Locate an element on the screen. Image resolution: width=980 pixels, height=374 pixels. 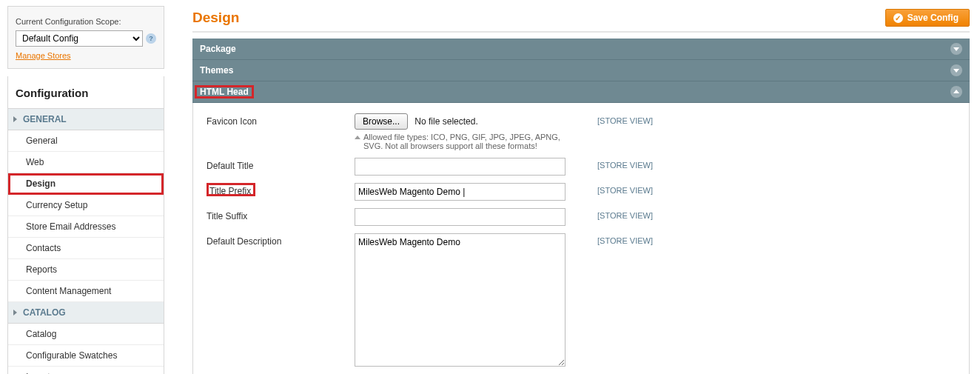
title-prefix-scope: [STORE VIEW] is located at coordinates (625, 189).